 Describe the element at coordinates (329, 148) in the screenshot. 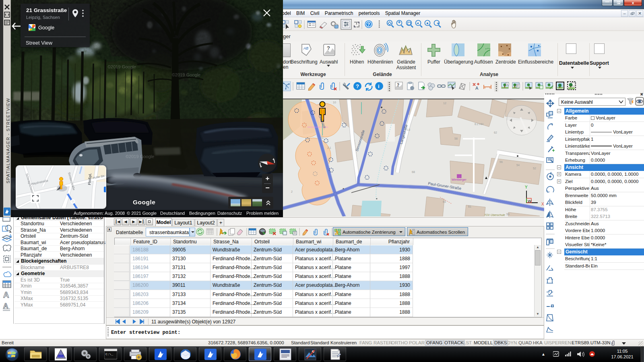

I see `svg-text: 2.1` at that location.